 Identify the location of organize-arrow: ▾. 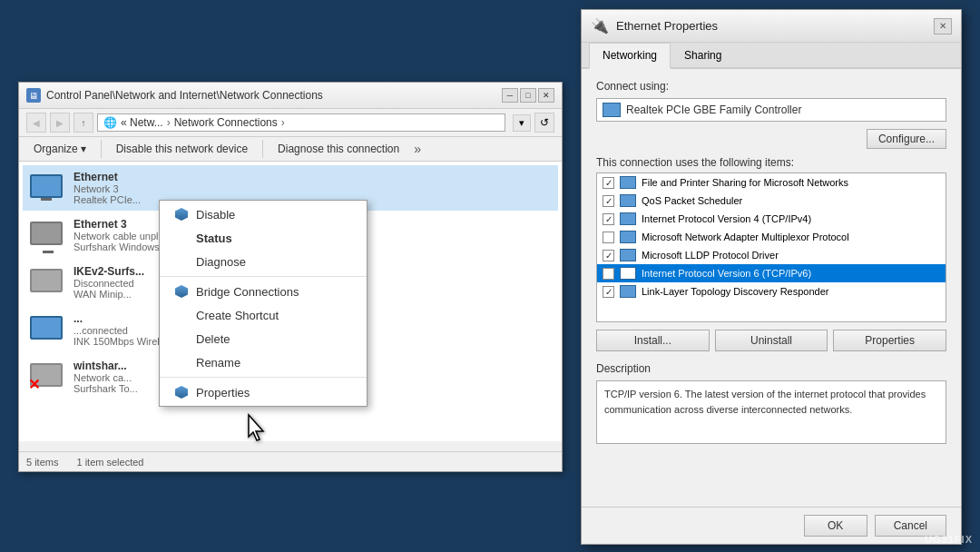
(83, 149).